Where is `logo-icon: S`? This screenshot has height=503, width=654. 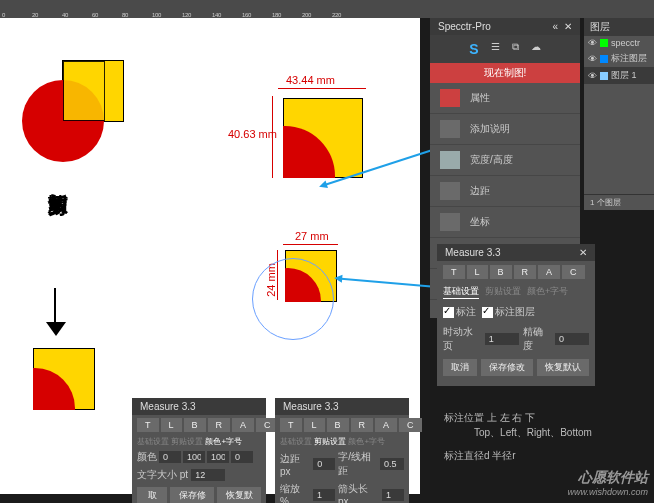 logo-icon: S is located at coordinates (474, 49).